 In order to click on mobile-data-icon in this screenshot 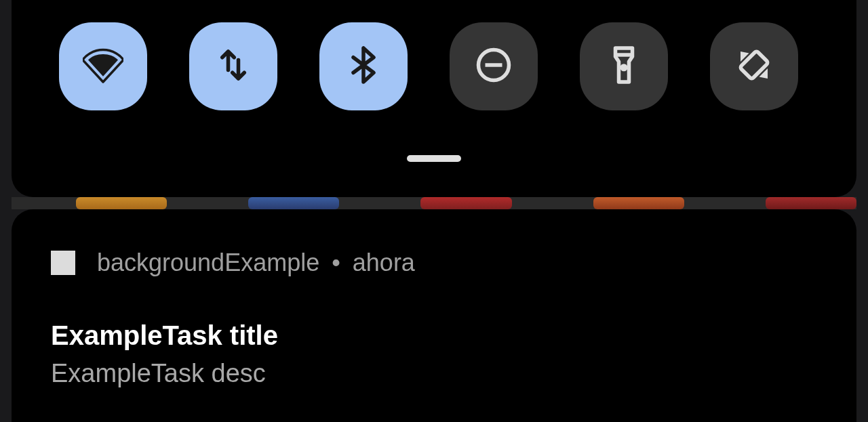, I will do `click(233, 66)`.